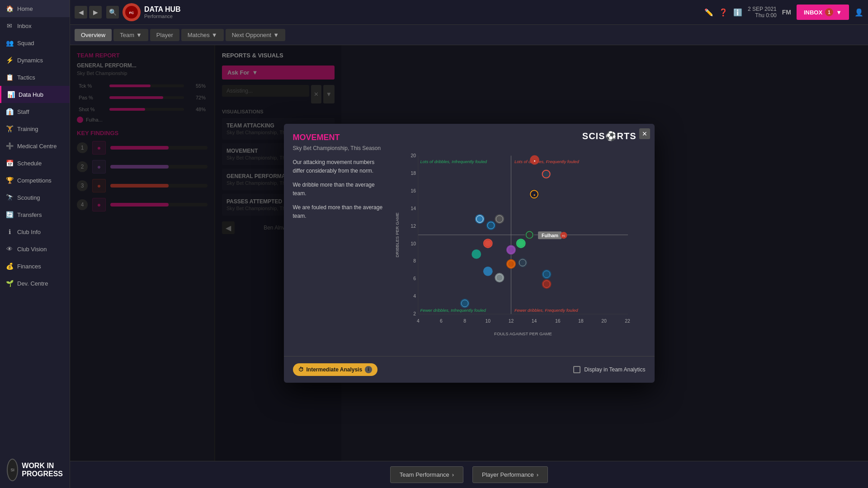  Describe the element at coordinates (413, 208) in the screenshot. I see `svg-text: 14` at that location.